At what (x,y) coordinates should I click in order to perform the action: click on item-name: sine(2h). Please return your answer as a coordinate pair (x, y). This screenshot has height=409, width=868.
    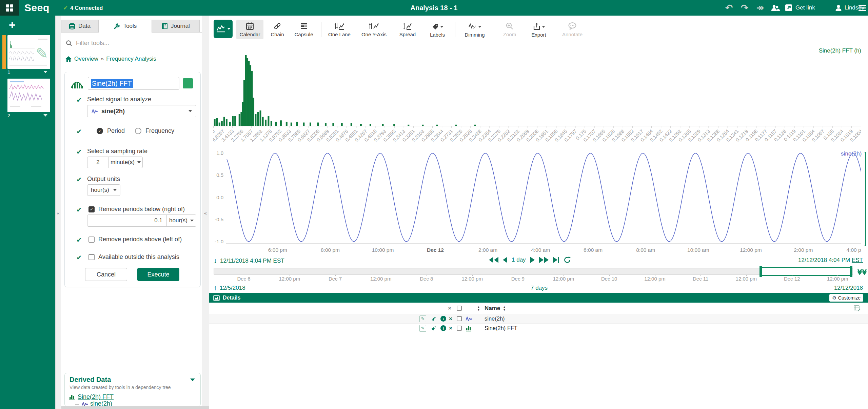
    Looking at the image, I should click on (495, 319).